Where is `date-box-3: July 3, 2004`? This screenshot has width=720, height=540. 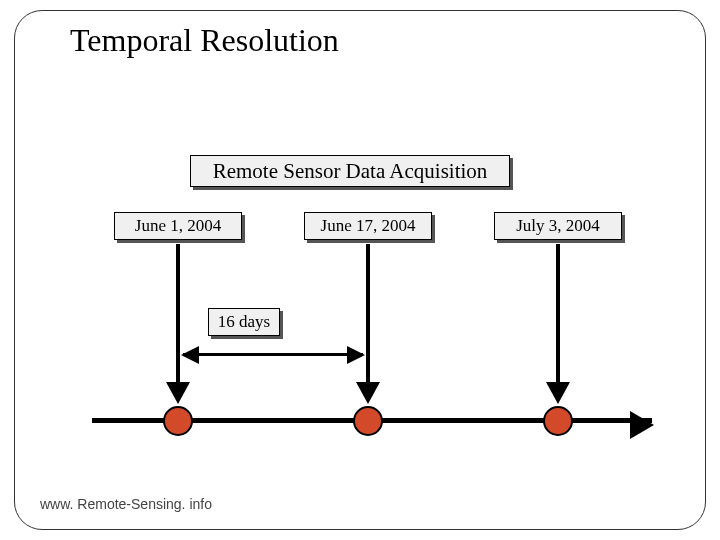
date-box-3: July 3, 2004 is located at coordinates (558, 226).